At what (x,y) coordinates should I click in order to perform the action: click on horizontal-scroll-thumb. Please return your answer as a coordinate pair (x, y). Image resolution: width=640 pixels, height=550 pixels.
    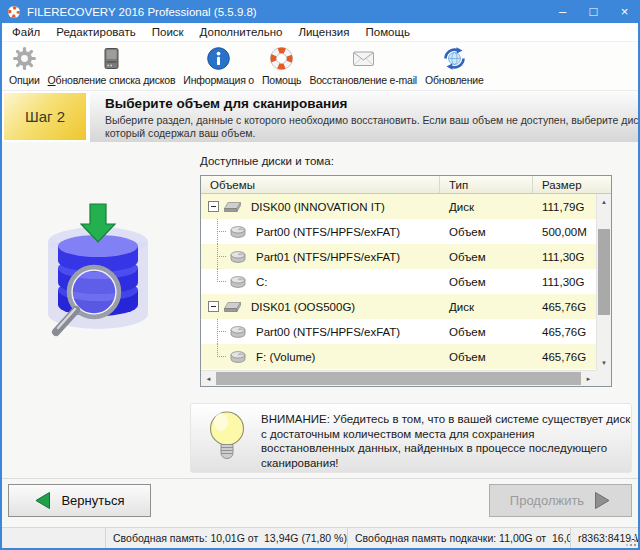
    Looking at the image, I should click on (398, 378).